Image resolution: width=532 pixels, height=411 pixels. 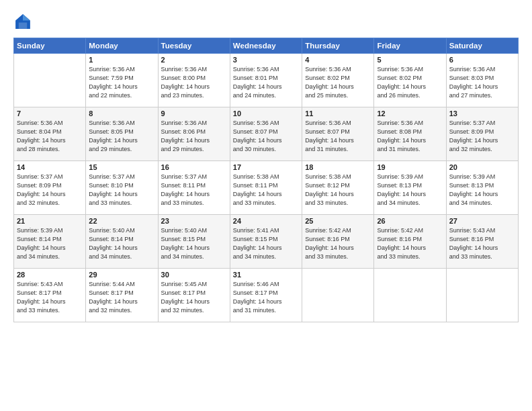 What do you see at coordinates (410, 81) in the screenshot?
I see `calendar-cell: 5Sunrise: 5:36 AM Sunset: 8:02 PM Daylig…` at bounding box center [410, 81].